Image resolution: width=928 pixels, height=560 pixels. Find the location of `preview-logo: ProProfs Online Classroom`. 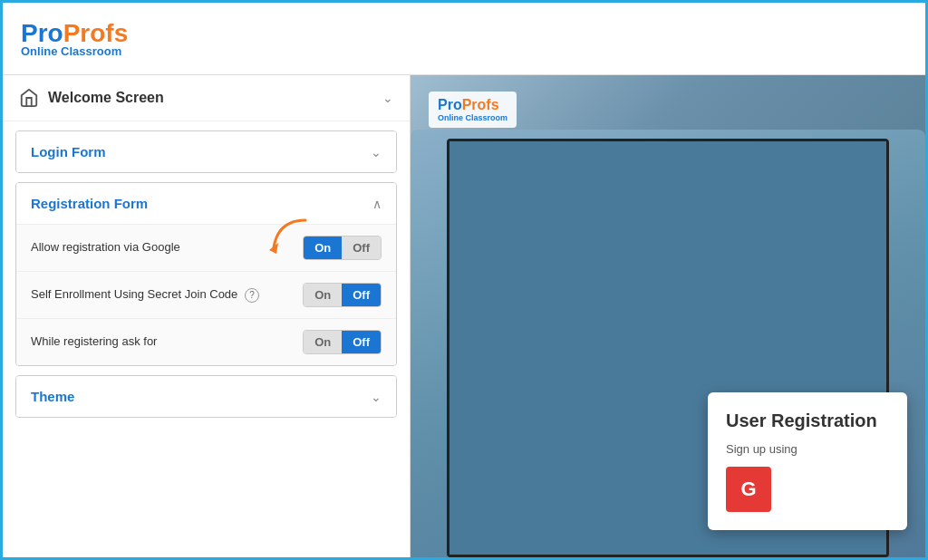

preview-logo: ProProfs Online Classroom is located at coordinates (473, 110).